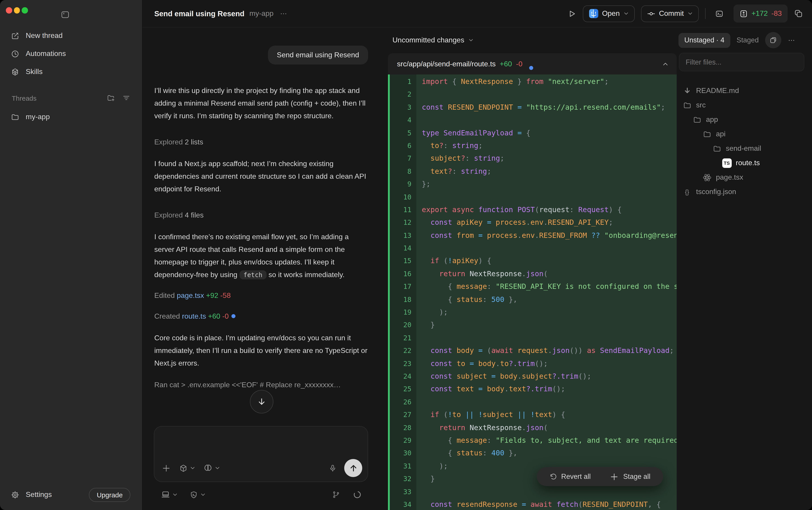  Describe the element at coordinates (401, 159) in the screenshot. I see `line-number: 7` at that location.